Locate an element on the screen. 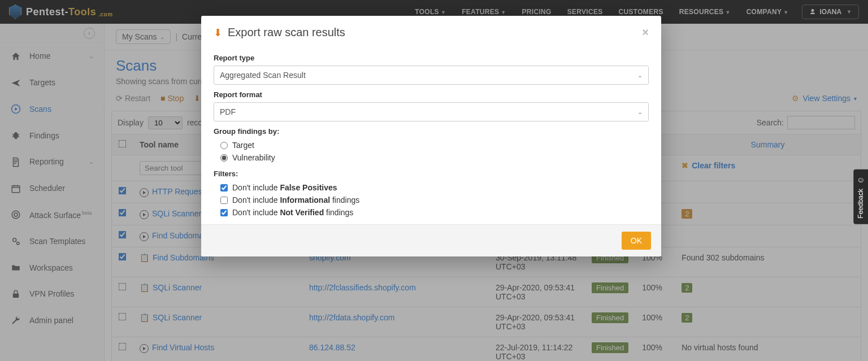 This screenshot has width=868, height=361. filter-false-positives-checkbox: Don't include False Positives is located at coordinates (435, 188).